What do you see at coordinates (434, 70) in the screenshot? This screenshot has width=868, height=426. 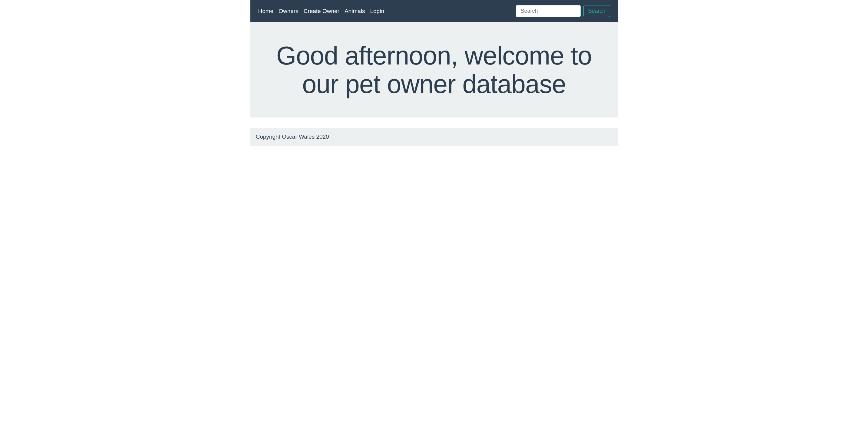 I see `jumbotron: Good afternoon, welcome to our pet owner…` at bounding box center [434, 70].